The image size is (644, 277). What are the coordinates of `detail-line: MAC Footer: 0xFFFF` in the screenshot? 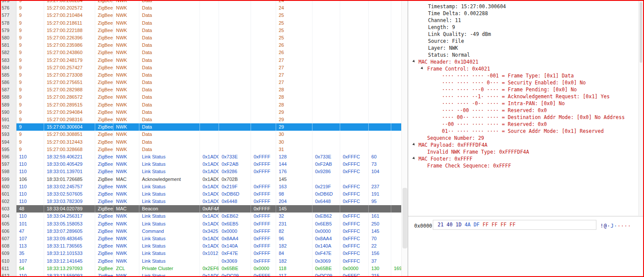 It's located at (524, 159).